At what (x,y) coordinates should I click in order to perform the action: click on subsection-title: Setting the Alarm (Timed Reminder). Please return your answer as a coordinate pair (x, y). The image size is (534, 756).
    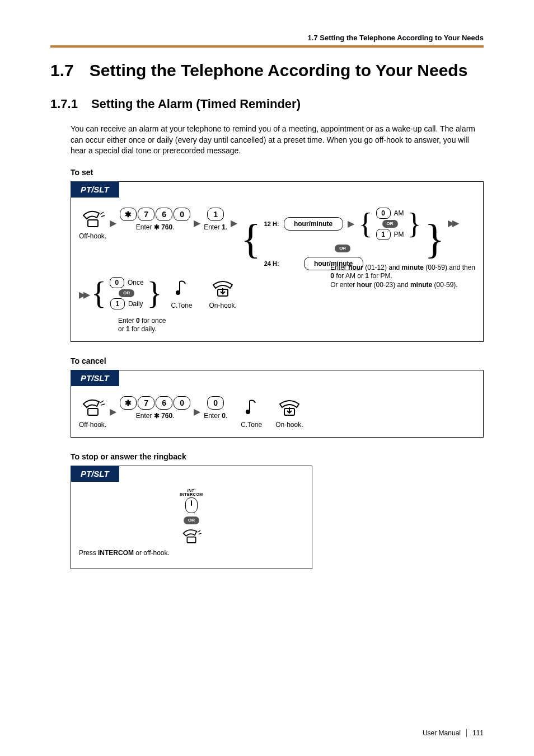
    Looking at the image, I should click on (196, 104).